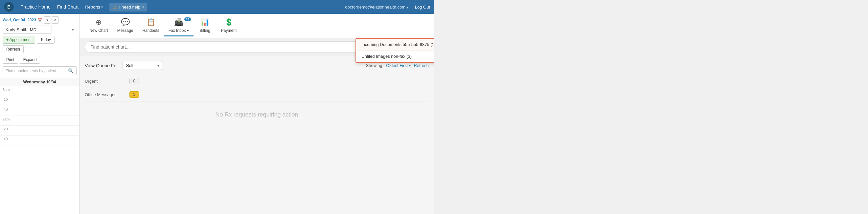 The height and width of the screenshot is (214, 868). What do you see at coordinates (98, 22) in the screenshot?
I see `new-chart-icon: ⊕` at bounding box center [98, 22].